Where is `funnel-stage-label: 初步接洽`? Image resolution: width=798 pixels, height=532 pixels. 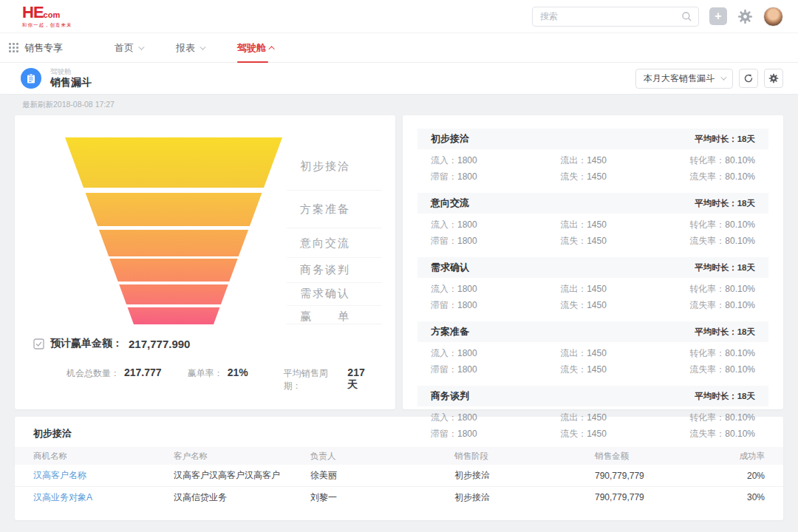 funnel-stage-label: 初步接洽 is located at coordinates (325, 166).